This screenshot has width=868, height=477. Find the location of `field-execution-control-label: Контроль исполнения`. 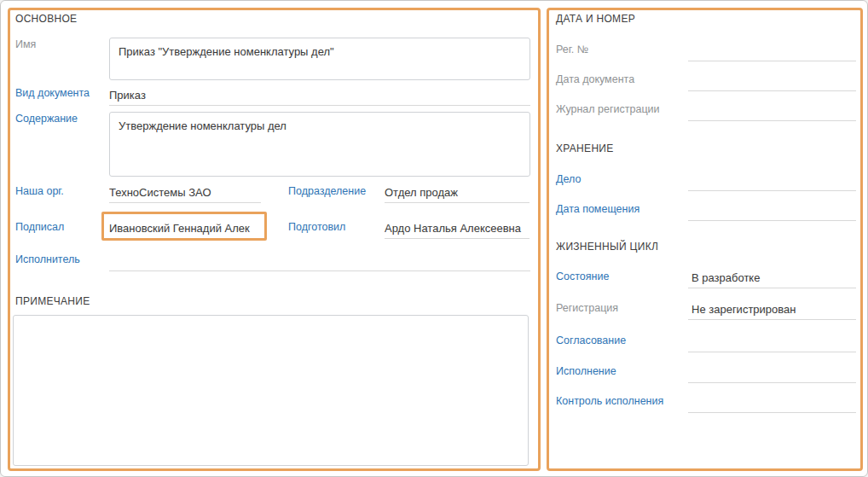

field-execution-control-label: Контроль исполнения is located at coordinates (610, 401).